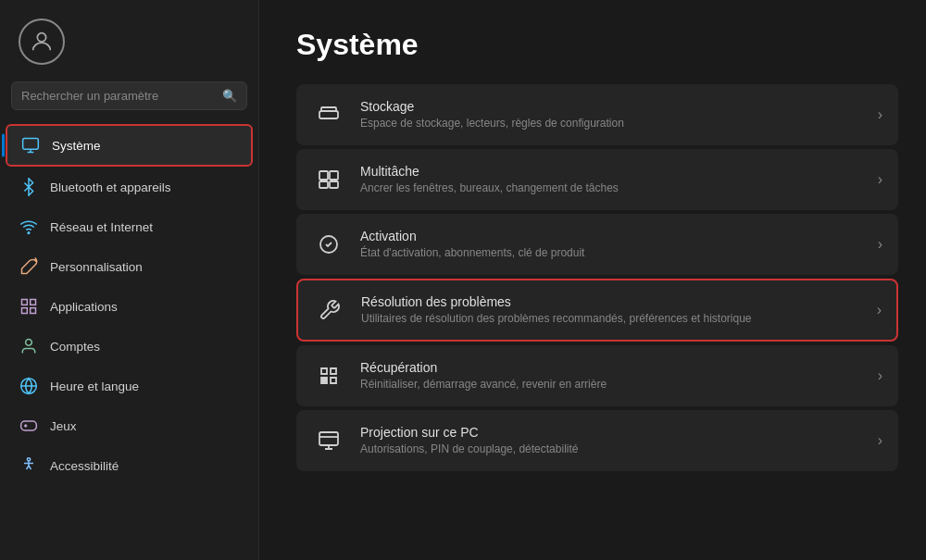 This screenshot has width=926, height=560. I want to click on sidebar-item-jeux: Jeux, so click(130, 426).